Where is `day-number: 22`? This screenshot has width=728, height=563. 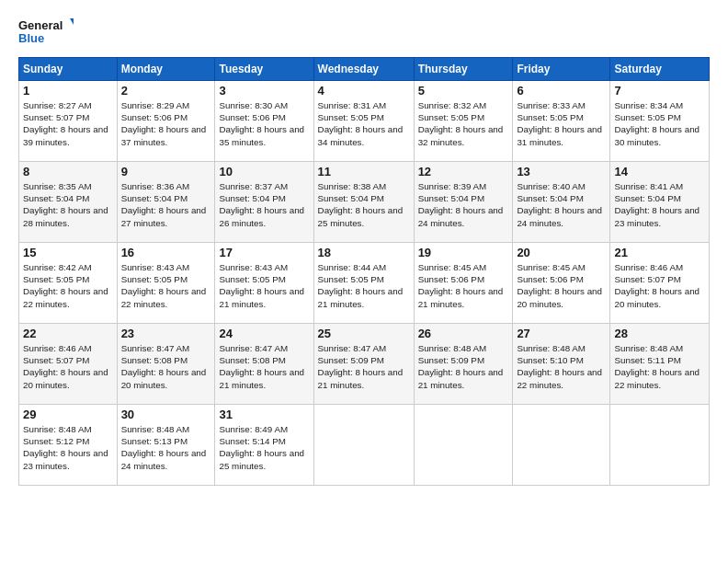
day-number: 22 is located at coordinates (68, 333).